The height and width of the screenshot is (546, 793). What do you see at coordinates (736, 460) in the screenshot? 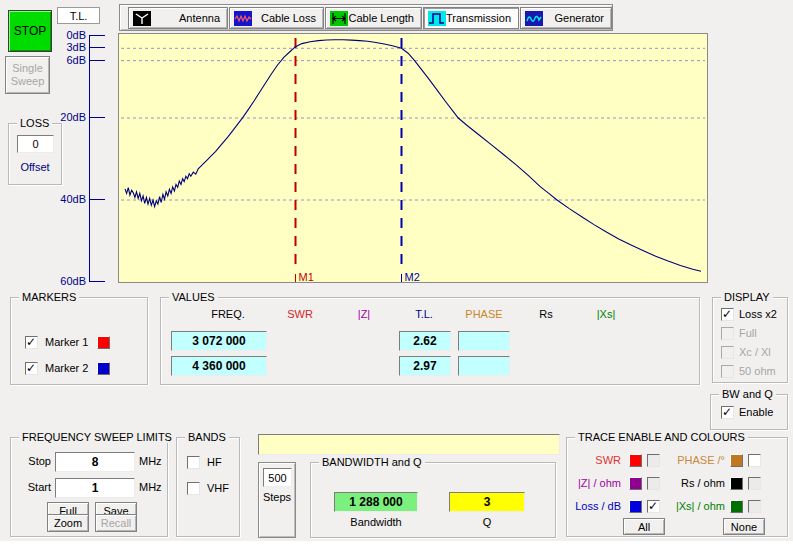
I see `trace-swatch-phase` at bounding box center [736, 460].